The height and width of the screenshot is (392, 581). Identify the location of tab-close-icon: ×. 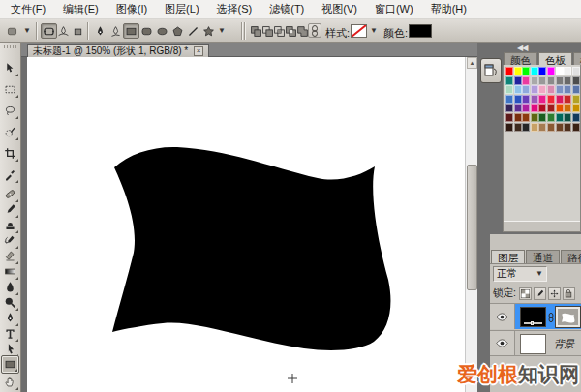
(199, 51).